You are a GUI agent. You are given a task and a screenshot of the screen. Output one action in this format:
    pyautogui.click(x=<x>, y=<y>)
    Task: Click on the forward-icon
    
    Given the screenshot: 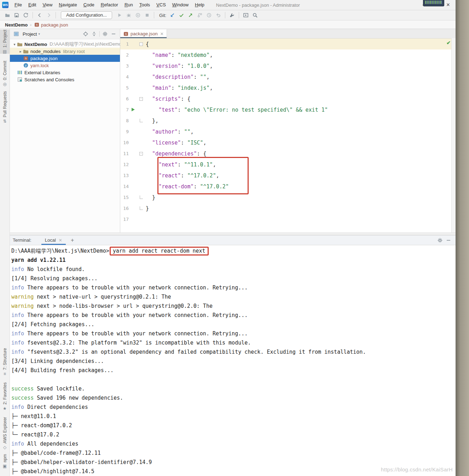 What is the action you would take?
    pyautogui.click(x=49, y=15)
    